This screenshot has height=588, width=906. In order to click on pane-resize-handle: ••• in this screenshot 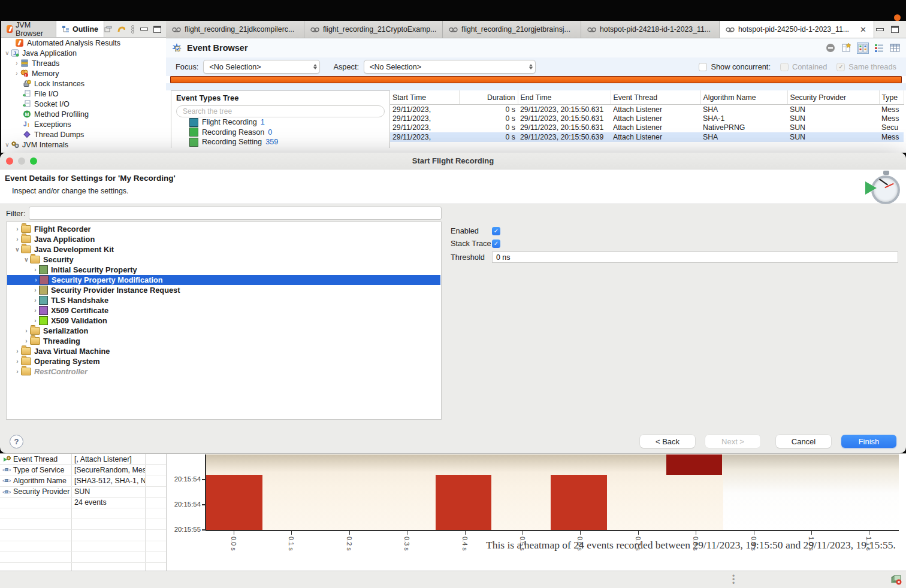, I will do `click(733, 580)`.